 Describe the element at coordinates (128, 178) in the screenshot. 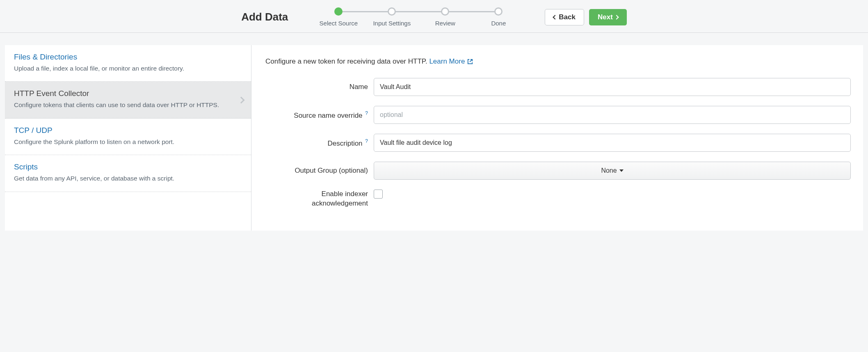

I see `sidebar-item-desc: Get data from any API, service, or datab…` at that location.